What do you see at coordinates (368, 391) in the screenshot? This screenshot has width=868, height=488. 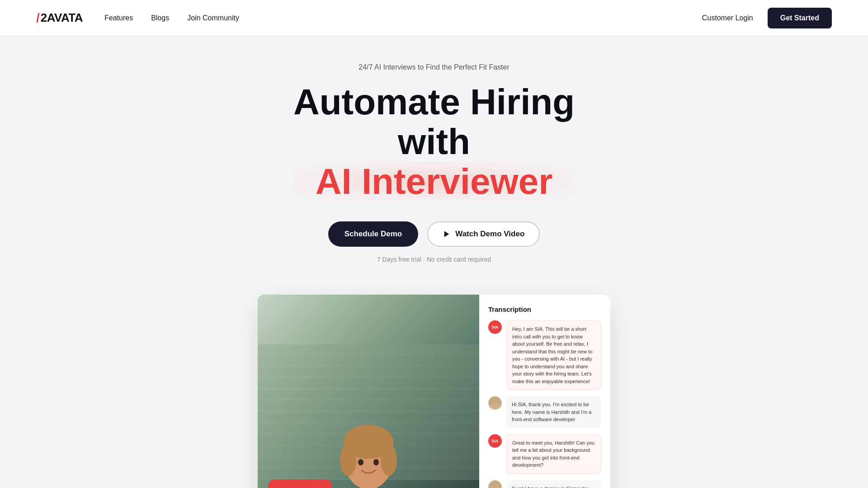 I see `demo-video-bg: SIA` at bounding box center [368, 391].